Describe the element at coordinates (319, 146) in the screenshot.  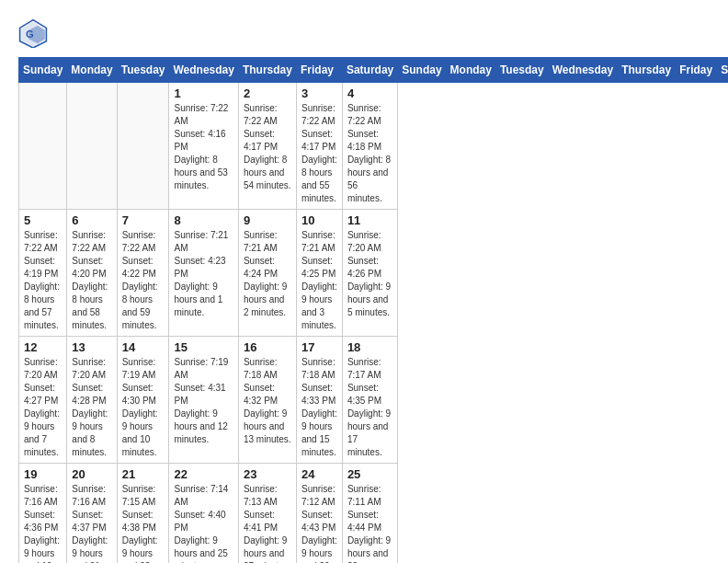
I see `calendar-cell: 3Sunrise: 7:22 AM Sunset: 4:17 PM Daylig…` at that location.